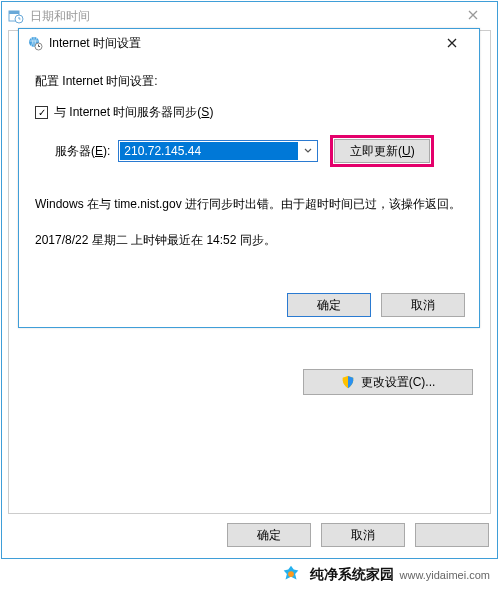  What do you see at coordinates (42, 112) in the screenshot?
I see `sync-checkbox: ✓` at bounding box center [42, 112].